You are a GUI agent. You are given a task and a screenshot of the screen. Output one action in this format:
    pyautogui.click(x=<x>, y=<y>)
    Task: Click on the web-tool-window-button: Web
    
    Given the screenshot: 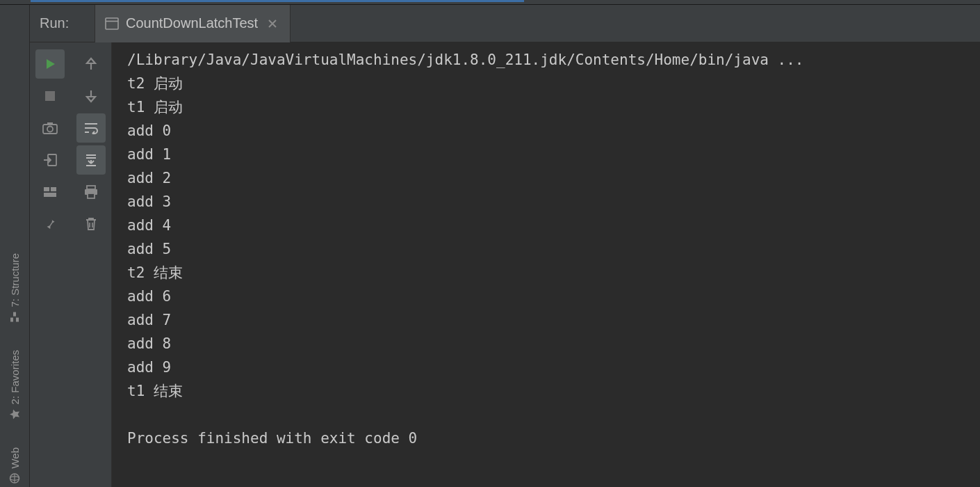 What is the action you would take?
    pyautogui.click(x=15, y=466)
    